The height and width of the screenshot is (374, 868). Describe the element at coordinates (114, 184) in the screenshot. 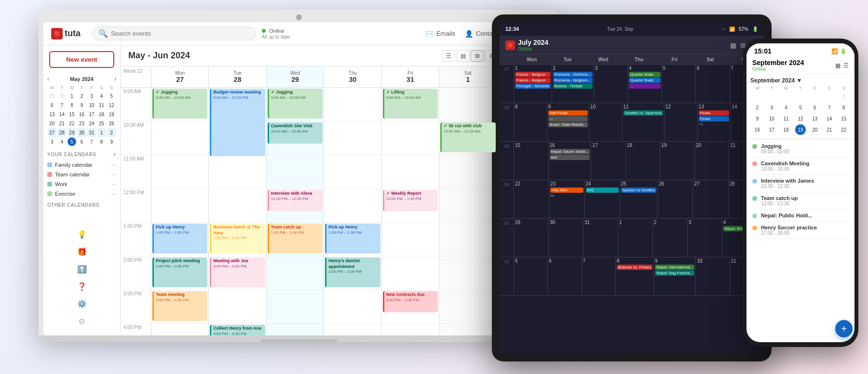

I see `work-menu: ···` at that location.